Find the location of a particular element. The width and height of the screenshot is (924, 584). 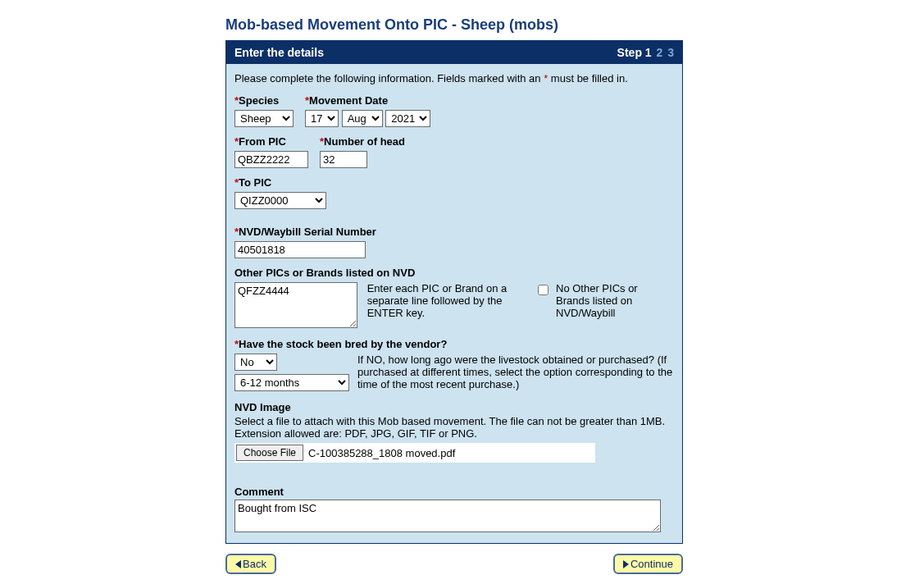

other-pics-label: Other PICs or Brands listed on NVD is located at coordinates (454, 272).